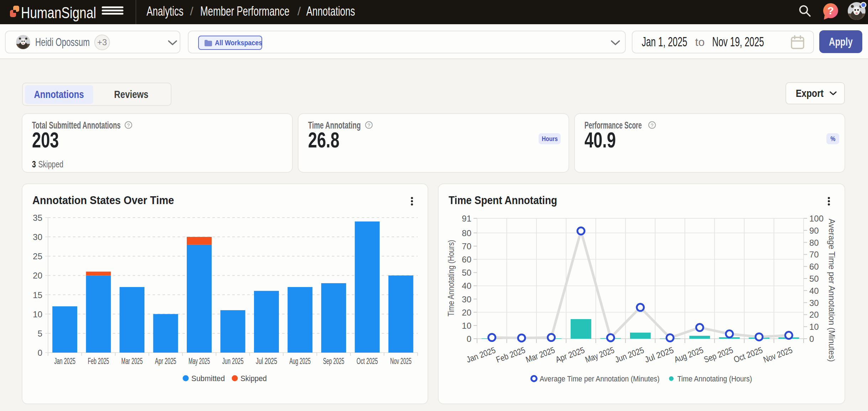  What do you see at coordinates (38, 295) in the screenshot?
I see `svg-text: 15` at bounding box center [38, 295].